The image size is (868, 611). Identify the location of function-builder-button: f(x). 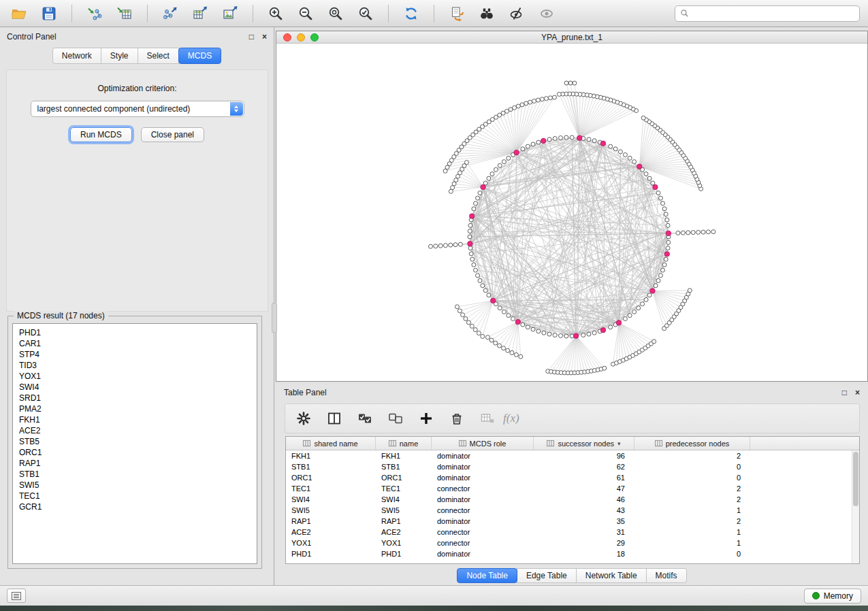
(511, 418).